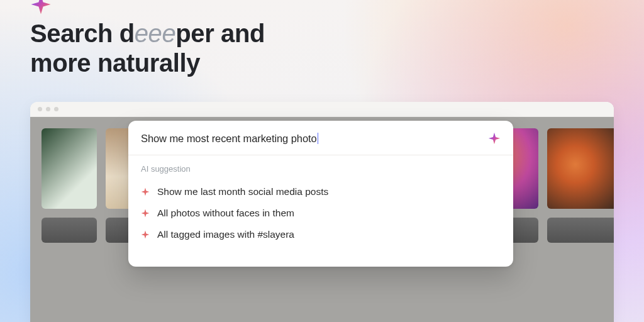 The width and height of the screenshot is (644, 322). I want to click on search-input-row: Show me most recent marketing photo, so click(321, 138).